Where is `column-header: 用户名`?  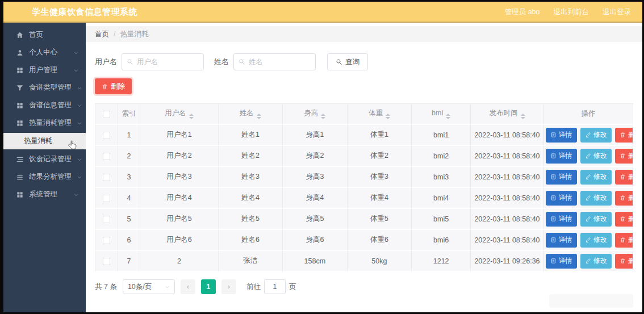 column-header: 用户名 is located at coordinates (179, 115).